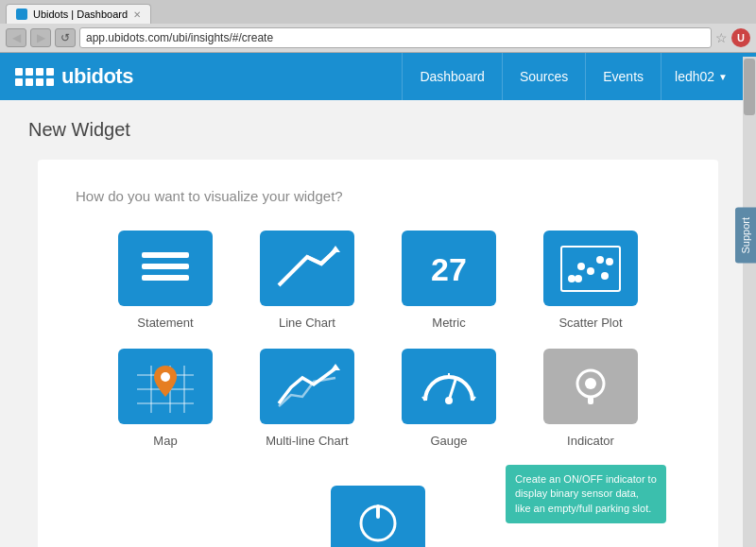 The image size is (756, 547). What do you see at coordinates (378, 11) in the screenshot?
I see `tab-bar: Ubidots | Dashboard ✕` at bounding box center [378, 11].